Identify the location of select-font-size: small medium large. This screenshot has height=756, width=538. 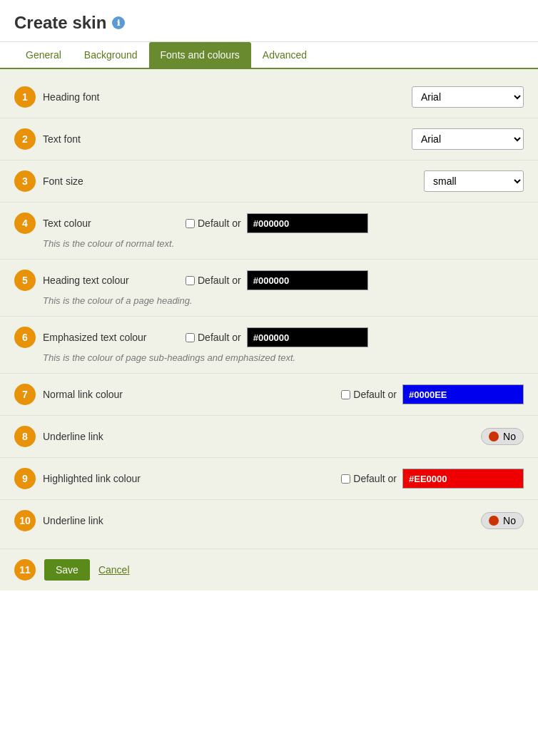
(474, 181).